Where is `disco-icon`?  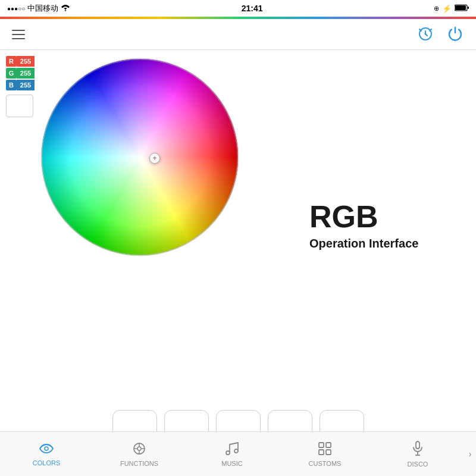 disco-icon is located at coordinates (418, 450).